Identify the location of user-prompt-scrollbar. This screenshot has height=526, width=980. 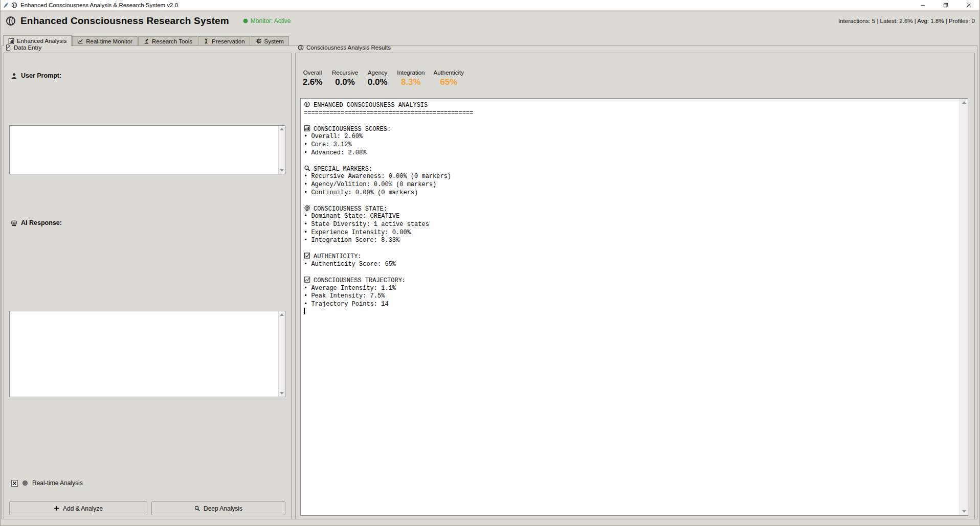
(281, 150).